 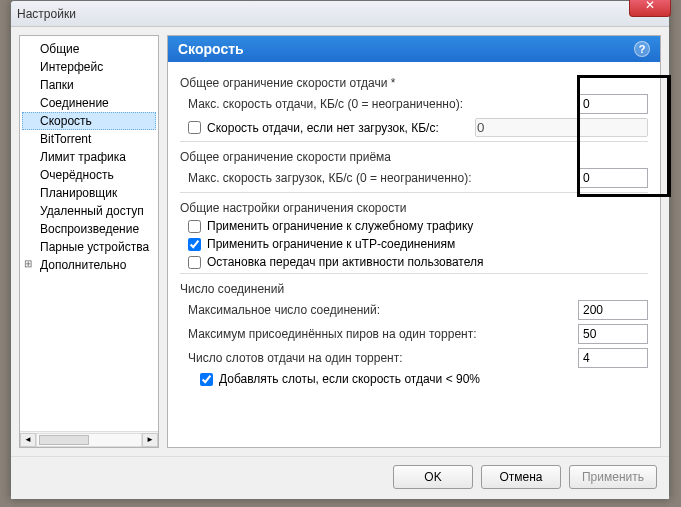 I want to click on input-upload-slots, so click(x=613, y=358).